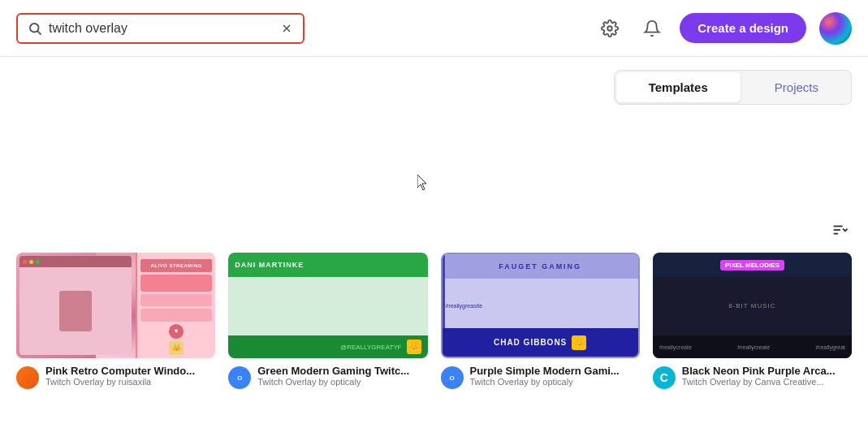  I want to click on avatar, so click(836, 28).